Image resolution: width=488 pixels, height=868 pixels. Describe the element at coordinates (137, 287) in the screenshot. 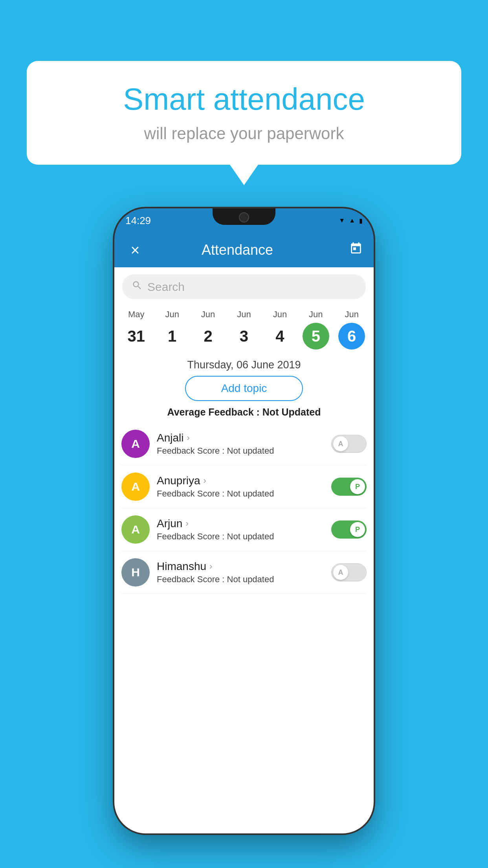

I see `search-icon` at that location.